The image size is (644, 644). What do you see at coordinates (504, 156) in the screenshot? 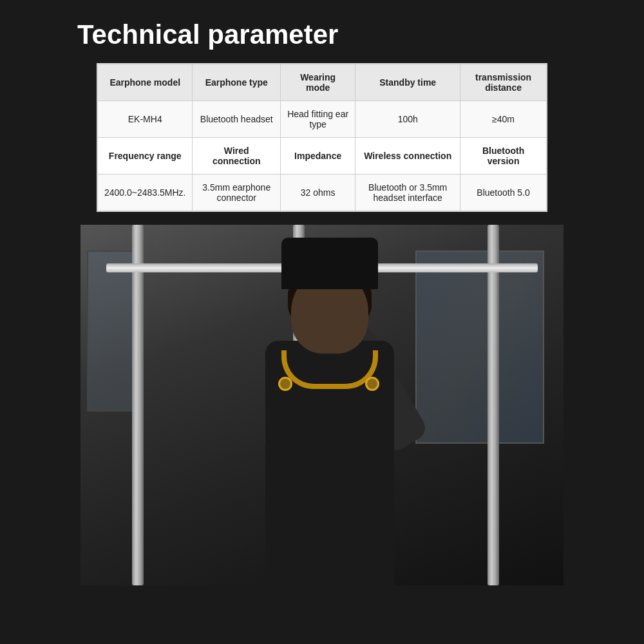
I see `col-header-bt-version: Bluetooth version` at bounding box center [504, 156].